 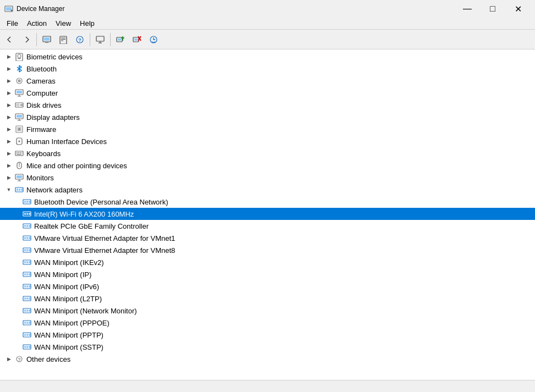 What do you see at coordinates (27, 262) in the screenshot?
I see `network-child-icon-wan1` at bounding box center [27, 262].